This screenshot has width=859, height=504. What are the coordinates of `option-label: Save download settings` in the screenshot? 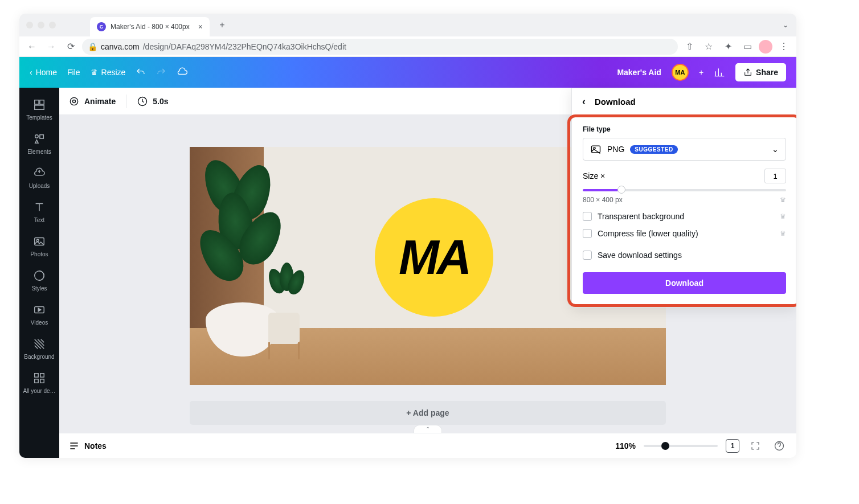 It's located at (640, 255).